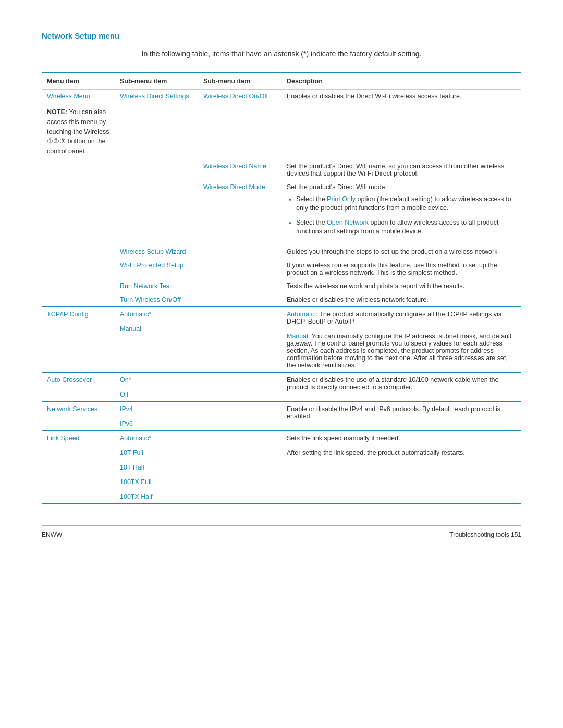  Describe the element at coordinates (64, 438) in the screenshot. I see `menu-item-label: Link Speed` at that location.